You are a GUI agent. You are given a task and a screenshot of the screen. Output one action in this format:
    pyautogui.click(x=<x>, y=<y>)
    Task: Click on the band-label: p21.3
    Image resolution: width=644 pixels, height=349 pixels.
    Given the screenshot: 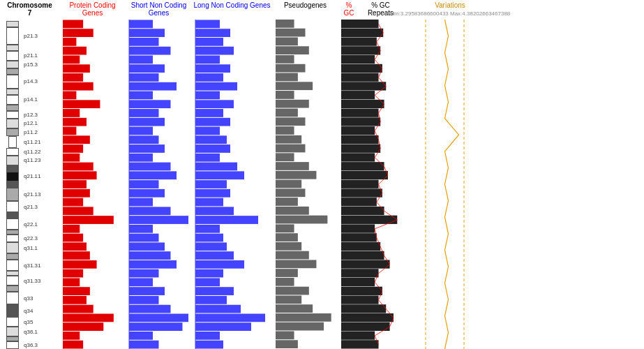 What is the action you would take?
    pyautogui.click(x=40, y=36)
    